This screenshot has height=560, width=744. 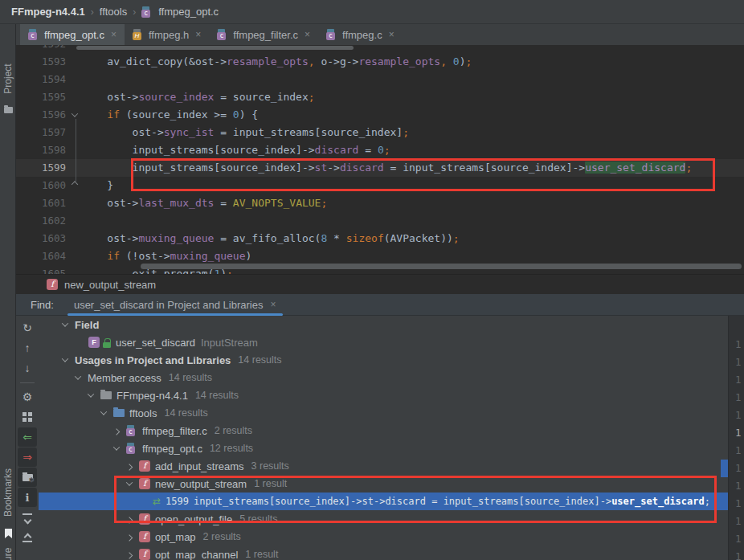 What do you see at coordinates (383, 519) in the screenshot?
I see `tree-row-open_output_file: fopen_output_file5 results` at bounding box center [383, 519].